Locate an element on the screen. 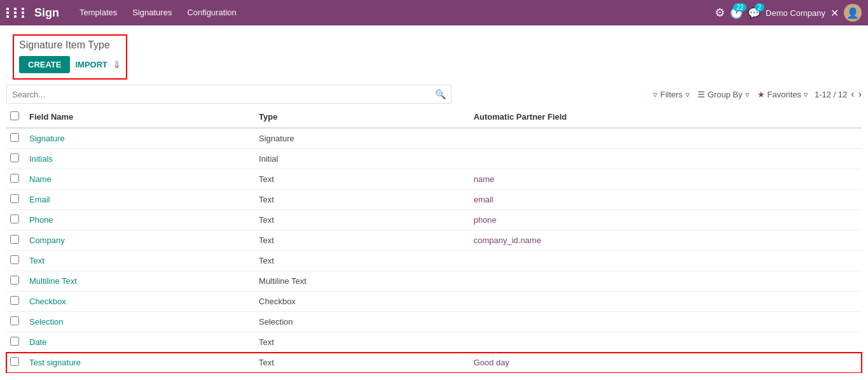 The width and height of the screenshot is (868, 380). topnav: Sign Templates Signatures Configuration … is located at coordinates (434, 13).